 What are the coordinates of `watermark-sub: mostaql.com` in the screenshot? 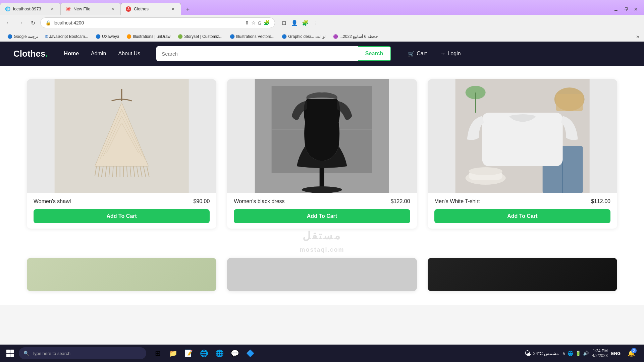 It's located at (322, 250).